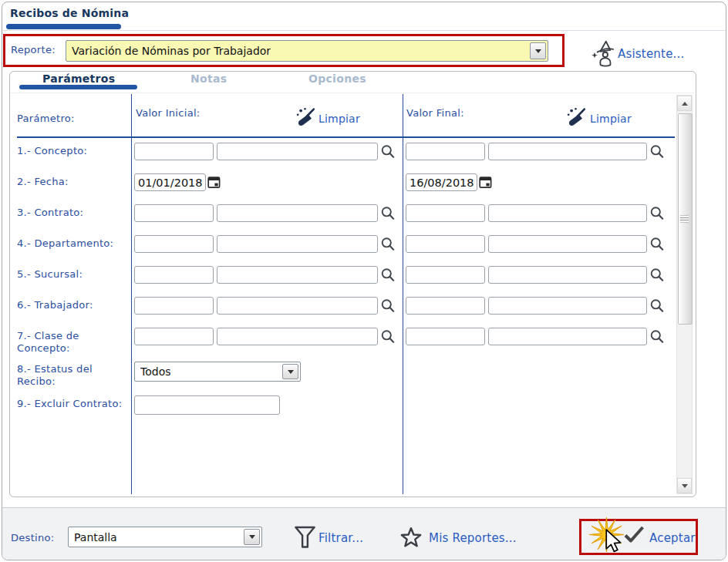 The width and height of the screenshot is (728, 562). Describe the element at coordinates (685, 294) in the screenshot. I see `vertical-scrollbar` at that location.